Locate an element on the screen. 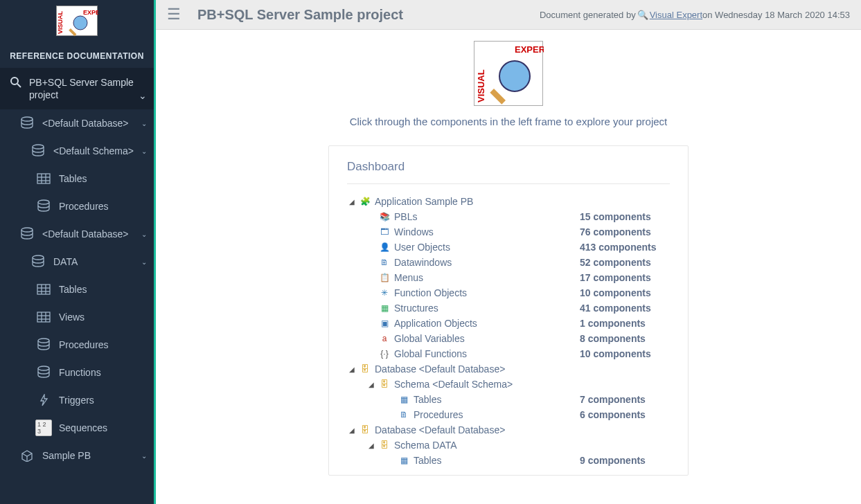 This screenshot has height=504, width=861. tree-row: ◢🧩Application Sample PB is located at coordinates (508, 201).